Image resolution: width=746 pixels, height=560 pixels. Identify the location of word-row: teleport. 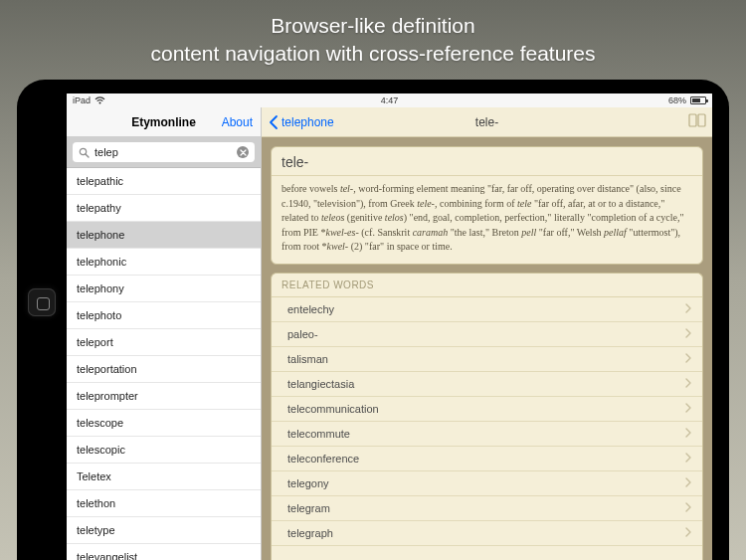
(163, 342).